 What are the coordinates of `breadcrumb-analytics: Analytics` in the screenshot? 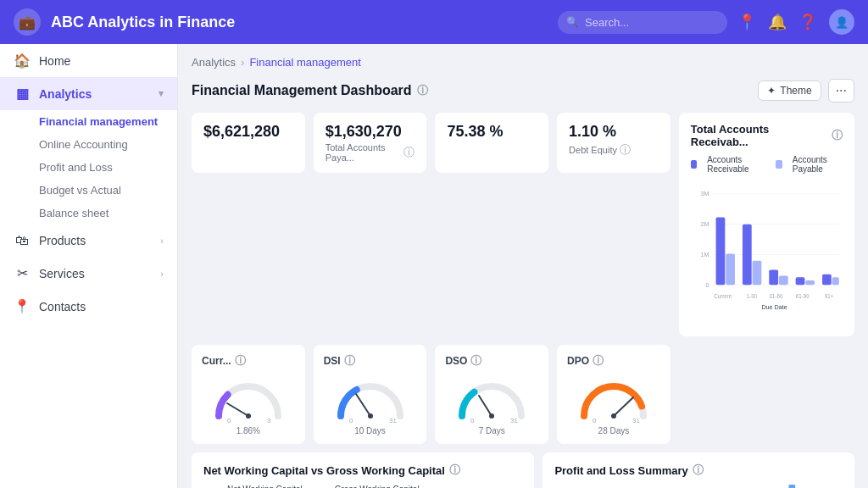 It's located at (214, 63).